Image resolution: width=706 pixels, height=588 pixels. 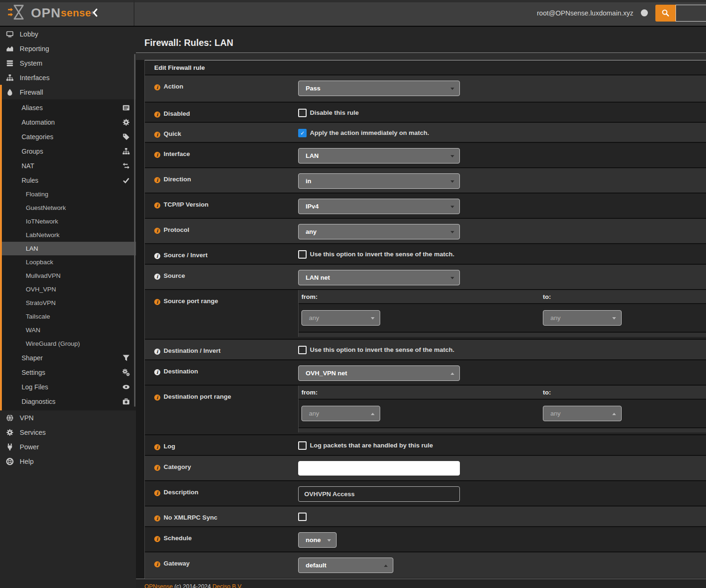 I want to click on sidebar-item-shaper: Shaper, so click(x=69, y=358).